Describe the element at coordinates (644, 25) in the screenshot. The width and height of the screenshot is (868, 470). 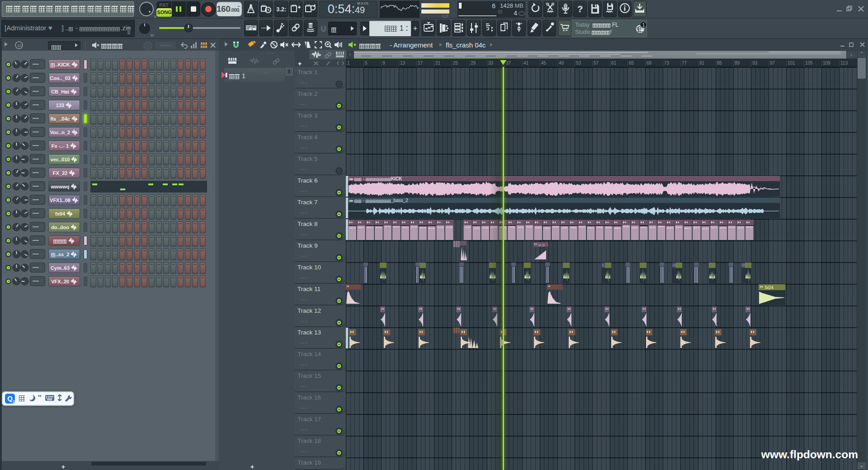
I see `svg-text: 1` at that location.